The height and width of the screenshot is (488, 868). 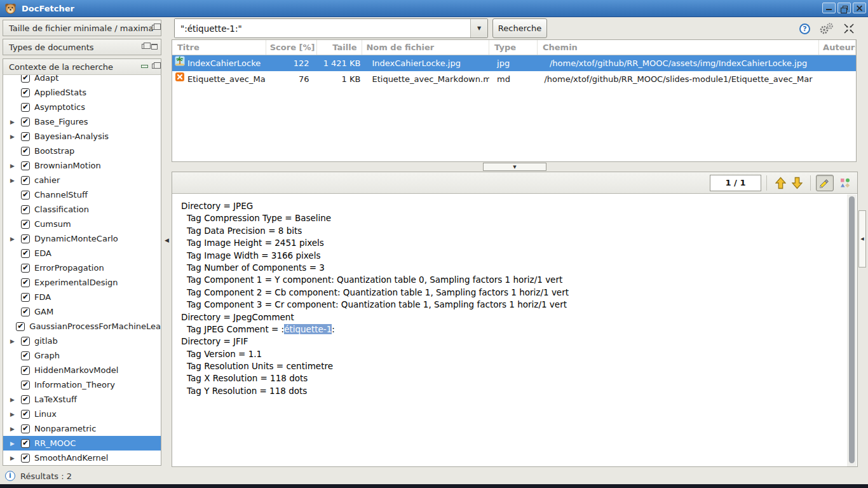 I want to click on right-sash-handle: ◀, so click(x=862, y=239).